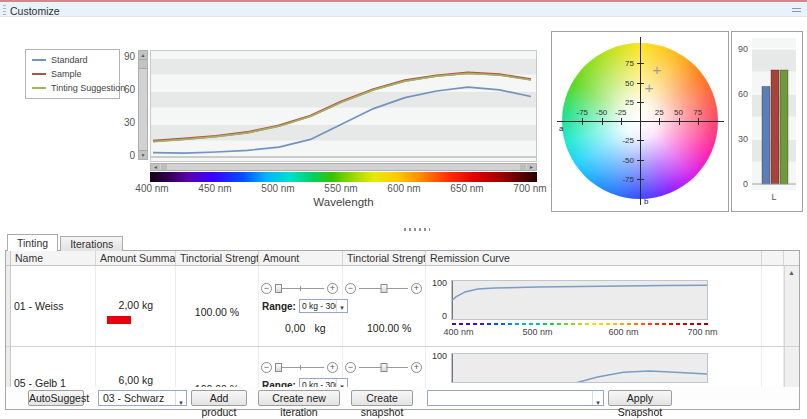  Describe the element at coordinates (35, 11) in the screenshot. I see `customize-label: Customize` at that location.